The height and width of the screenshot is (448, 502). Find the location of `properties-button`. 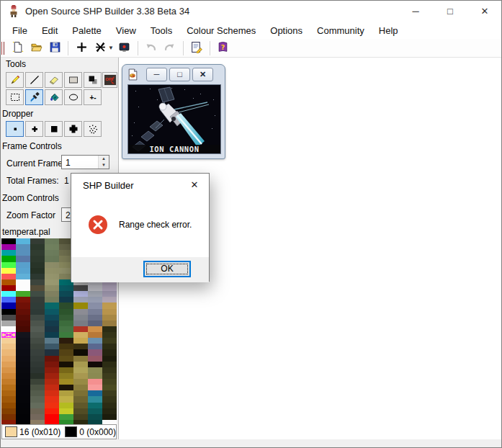

properties-button is located at coordinates (197, 48).